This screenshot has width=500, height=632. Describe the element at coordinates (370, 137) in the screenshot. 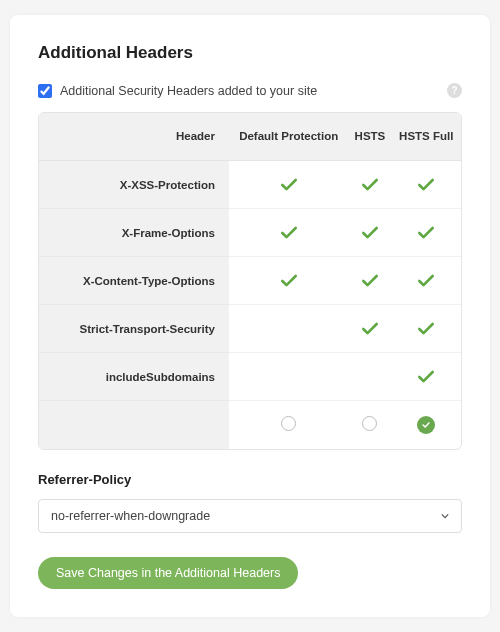

I see `col-hsts: HSTS` at that location.